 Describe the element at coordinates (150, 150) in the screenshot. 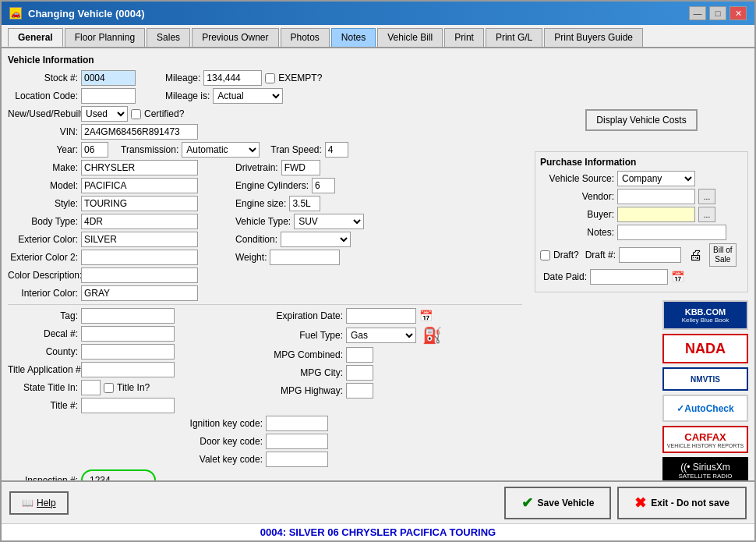

I see `trans-label: Transmission:` at that location.